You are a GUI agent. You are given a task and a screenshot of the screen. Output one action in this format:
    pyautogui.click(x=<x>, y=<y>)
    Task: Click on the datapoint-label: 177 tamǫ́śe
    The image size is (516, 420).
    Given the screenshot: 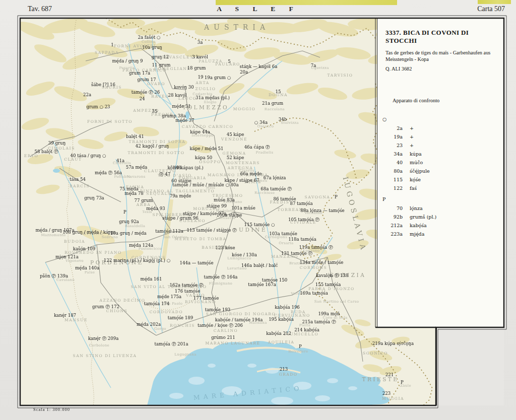 What is the action you would take?
    pyautogui.click(x=207, y=298)
    